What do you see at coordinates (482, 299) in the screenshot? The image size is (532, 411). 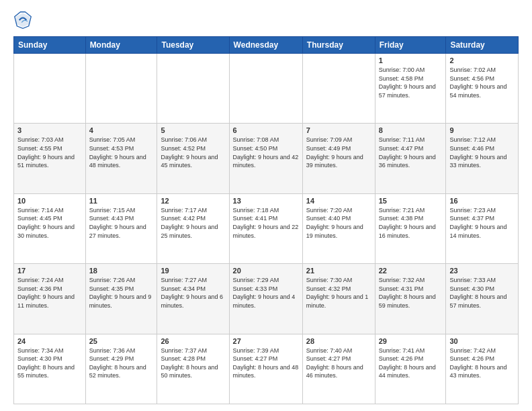 I see `day-cell: 23Sunrise: 7:33 AM Sunset: 4:30 PM Dayli…` at bounding box center [482, 299].